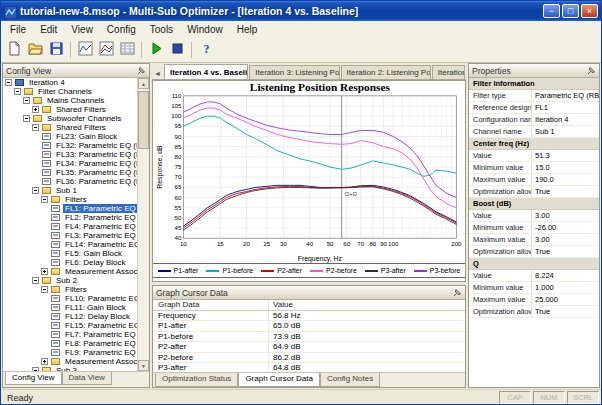  What do you see at coordinates (570, 11) in the screenshot?
I see `maximize-button: □` at bounding box center [570, 11].